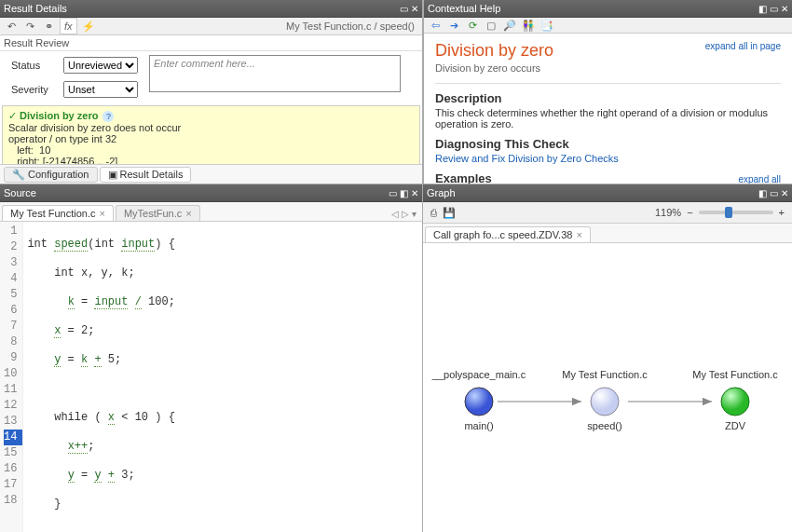 This screenshot has height=532, width=792. I want to click on zoom-out-icon: −, so click(690, 212).